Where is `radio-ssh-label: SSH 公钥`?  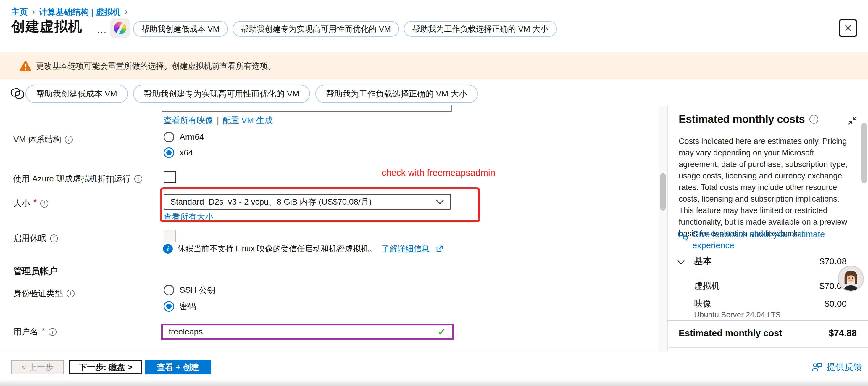 radio-ssh-label: SSH 公钥 is located at coordinates (197, 290).